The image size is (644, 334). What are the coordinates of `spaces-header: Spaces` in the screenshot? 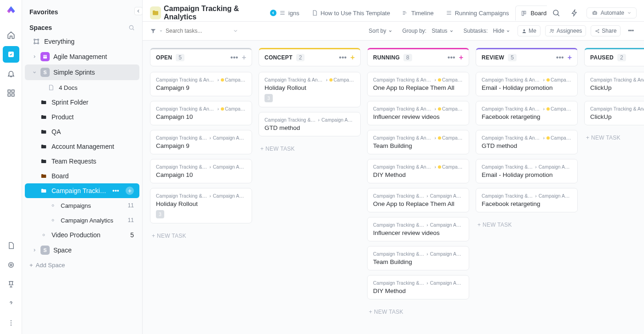 It's located at (82, 26).